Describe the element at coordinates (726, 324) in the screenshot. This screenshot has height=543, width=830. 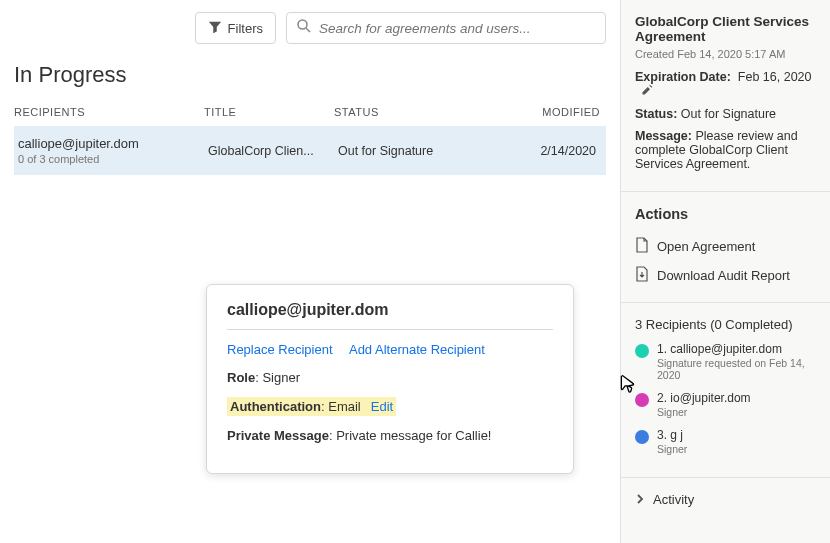
I see `recipients-heading: 3 Recipients (0 Completed)` at that location.